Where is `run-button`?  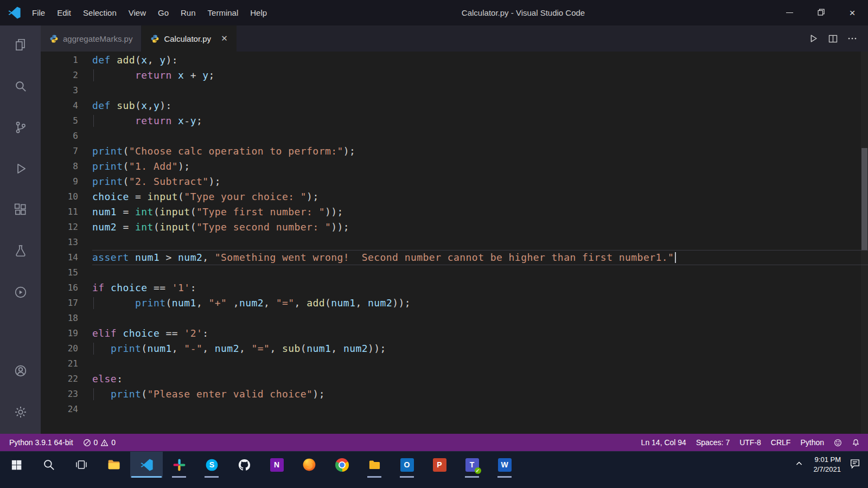
run-button is located at coordinates (813, 38).